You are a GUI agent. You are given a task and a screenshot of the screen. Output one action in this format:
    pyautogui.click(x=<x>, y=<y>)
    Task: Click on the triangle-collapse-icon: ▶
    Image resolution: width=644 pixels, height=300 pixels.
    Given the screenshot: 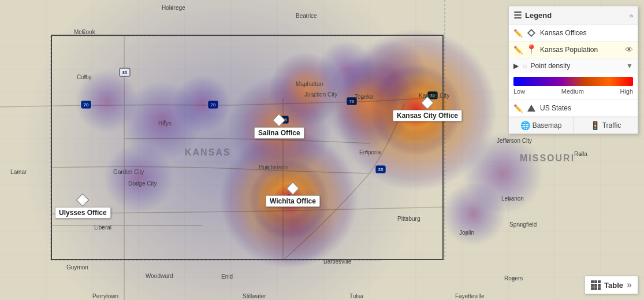 What is the action you would take?
    pyautogui.click(x=516, y=66)
    